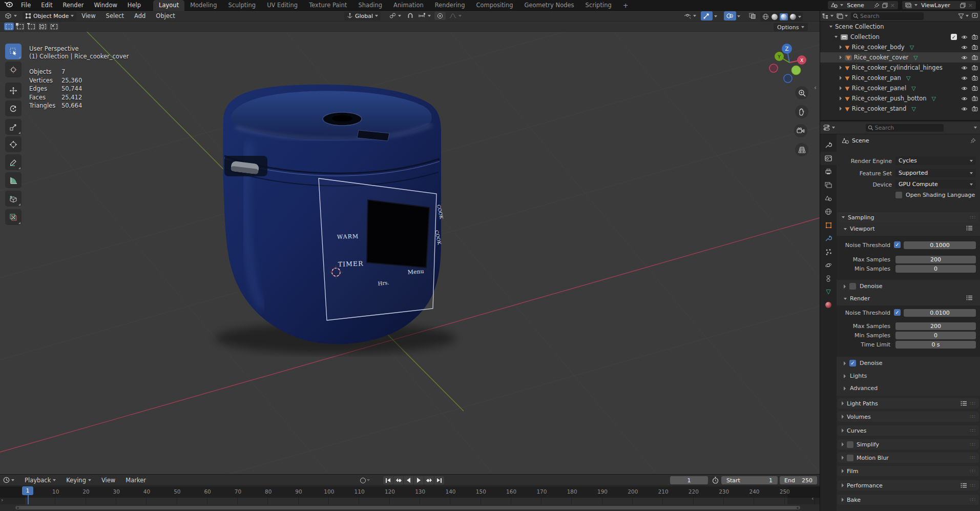 The height and width of the screenshot is (511, 980). Describe the element at coordinates (13, 51) in the screenshot. I see `tool-select-box` at that location.